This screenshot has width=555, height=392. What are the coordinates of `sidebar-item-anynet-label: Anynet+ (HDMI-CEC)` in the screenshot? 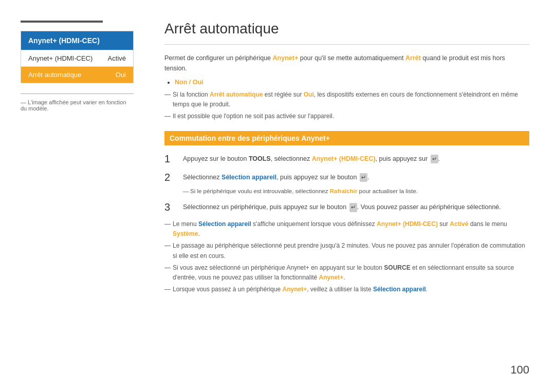 It's located at (61, 59).